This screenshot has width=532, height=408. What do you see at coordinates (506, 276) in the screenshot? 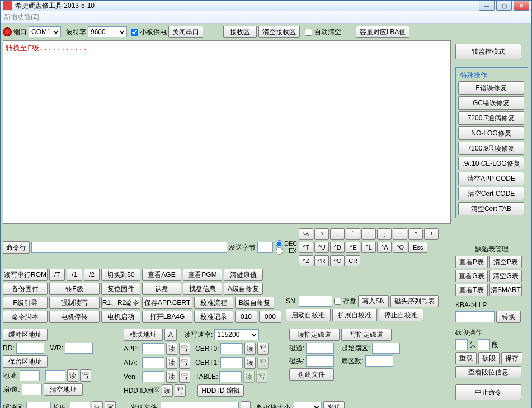
I see `clear-g-table-button: 清空G表` at bounding box center [506, 276].